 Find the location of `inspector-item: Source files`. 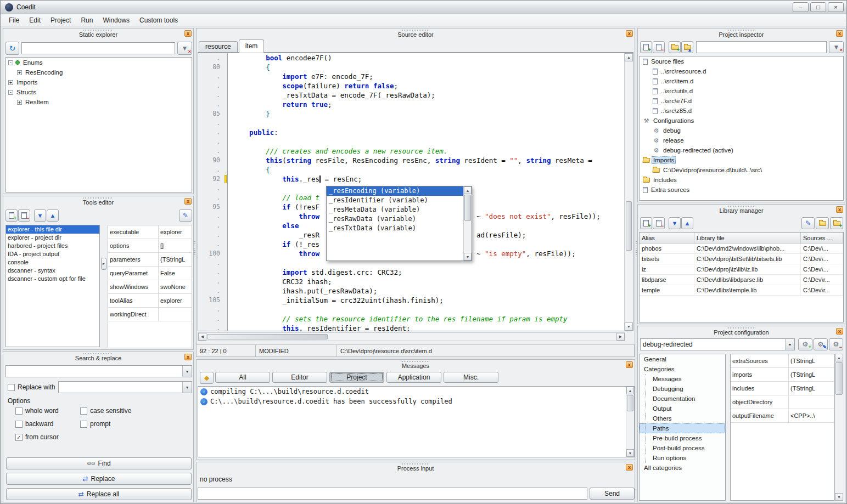

inspector-item: Source files is located at coordinates (741, 61).